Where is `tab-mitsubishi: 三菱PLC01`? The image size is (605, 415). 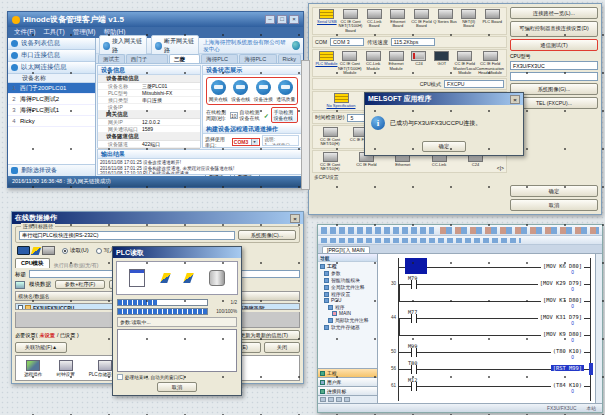
tab-mitsubishi: 三菱PLC01 is located at coordinates (184, 58).